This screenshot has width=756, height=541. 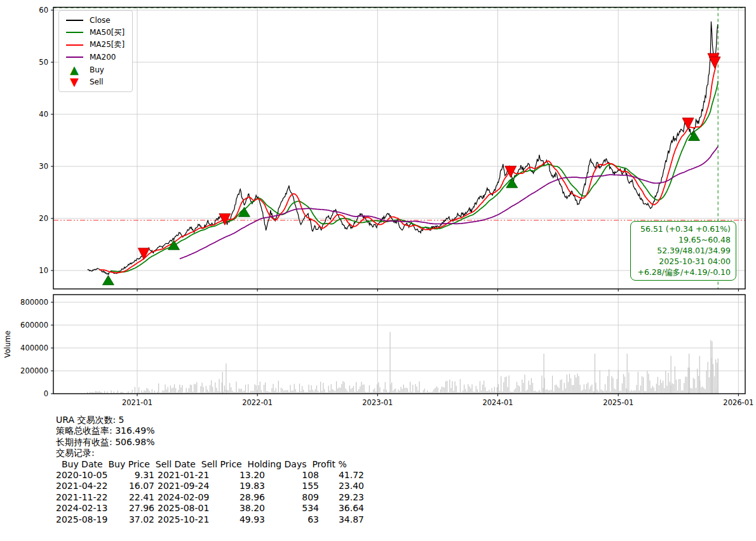 What do you see at coordinates (342, 519) in the screenshot?
I see `trade-cell: 34.87` at bounding box center [342, 519].